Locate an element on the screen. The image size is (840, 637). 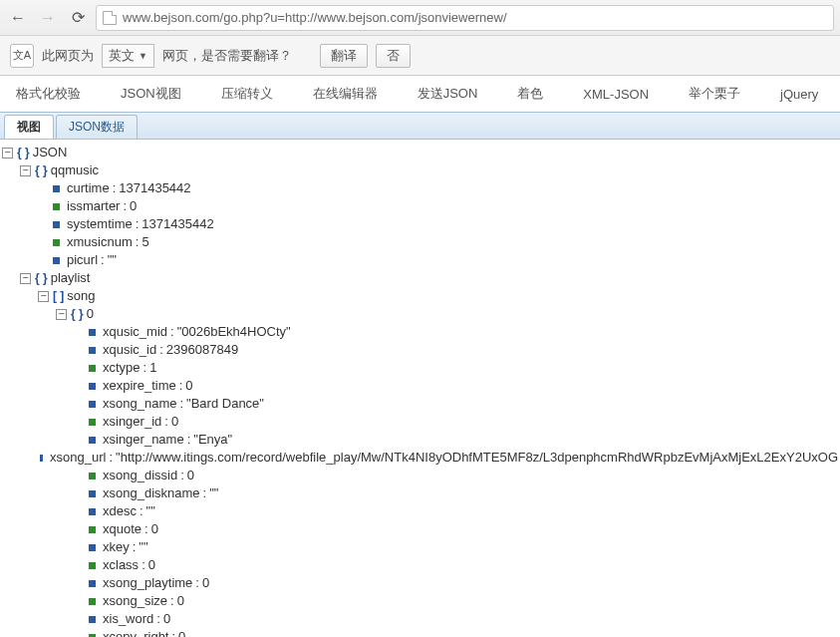
node-key: picurl is located at coordinates (82, 260).